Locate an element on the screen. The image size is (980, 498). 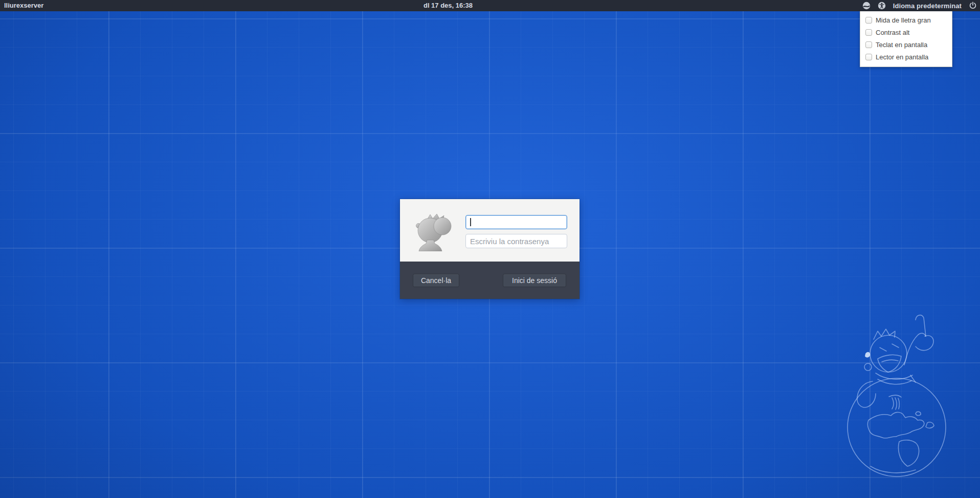
menu-item-onscreen-keyboard: Teclat en pantalla is located at coordinates (906, 45).